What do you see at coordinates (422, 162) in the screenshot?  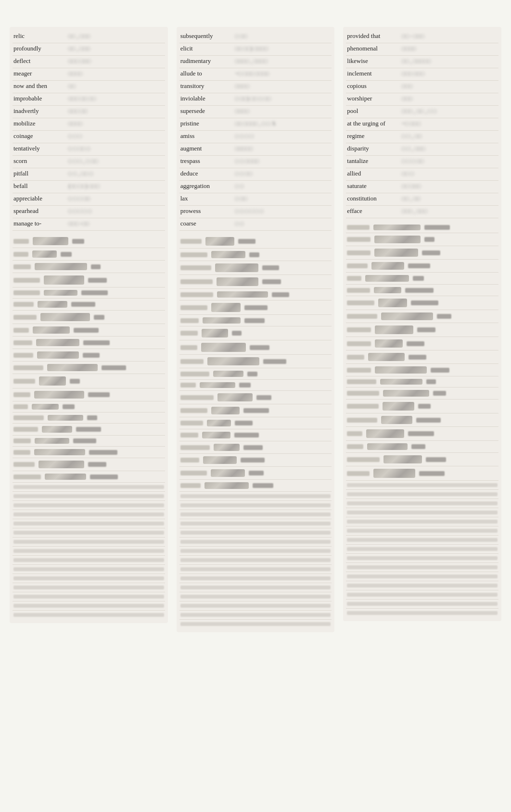 I see `vocab-row: tantalize□ □ □ □□` at bounding box center [422, 162].